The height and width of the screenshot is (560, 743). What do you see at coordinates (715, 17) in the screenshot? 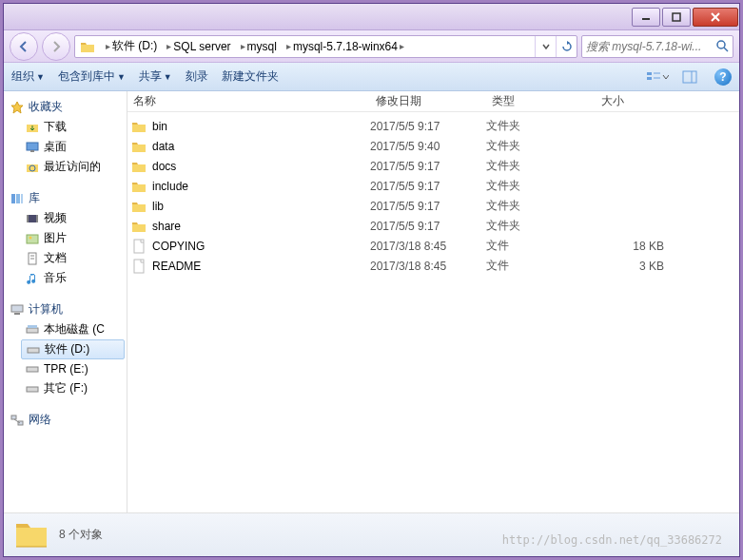
I see `close-button` at bounding box center [715, 17].